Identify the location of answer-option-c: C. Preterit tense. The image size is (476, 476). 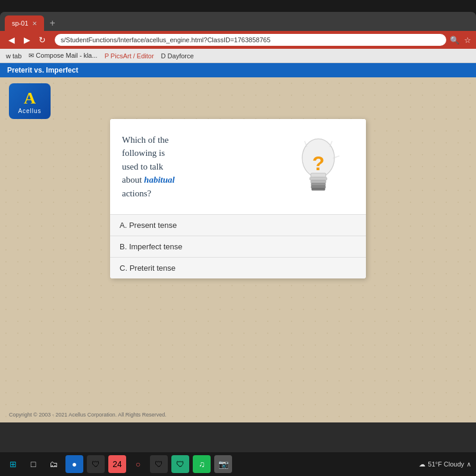
(238, 268).